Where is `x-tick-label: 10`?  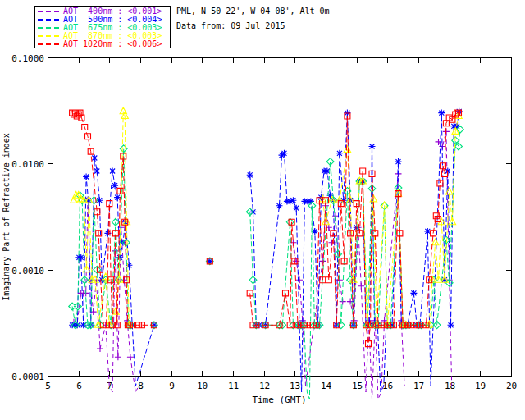
x-tick-label: 10 is located at coordinates (202, 386).